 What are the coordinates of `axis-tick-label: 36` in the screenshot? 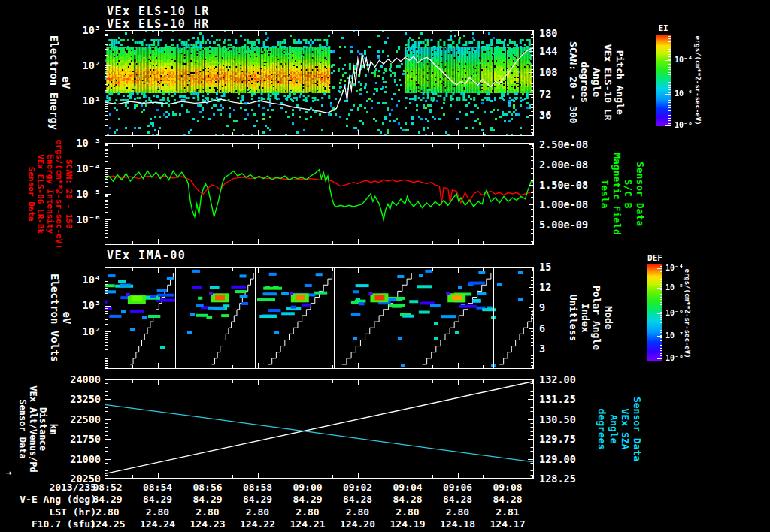 It's located at (545, 115).